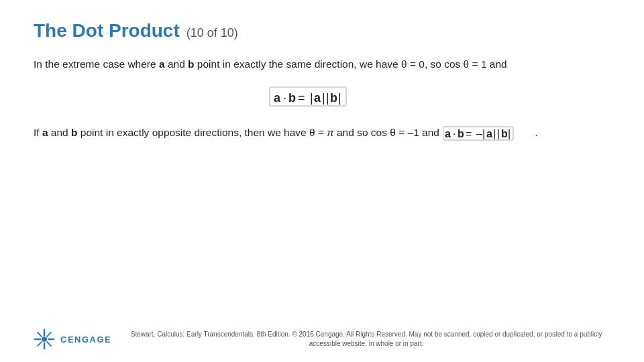  Describe the element at coordinates (487, 133) in the screenshot. I see `formula-2-svg: a · b = – | a | | b |` at that location.